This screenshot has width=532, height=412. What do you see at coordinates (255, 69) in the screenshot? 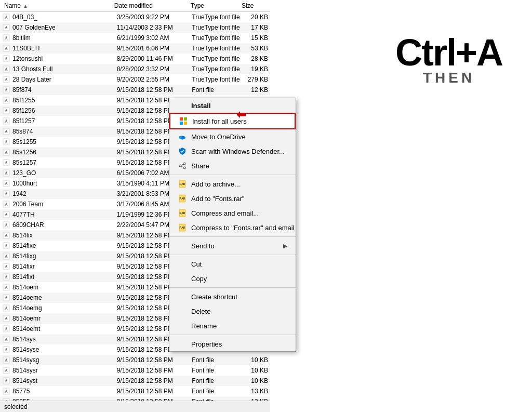
I see `cell-size: 19 KB` at bounding box center [255, 69].